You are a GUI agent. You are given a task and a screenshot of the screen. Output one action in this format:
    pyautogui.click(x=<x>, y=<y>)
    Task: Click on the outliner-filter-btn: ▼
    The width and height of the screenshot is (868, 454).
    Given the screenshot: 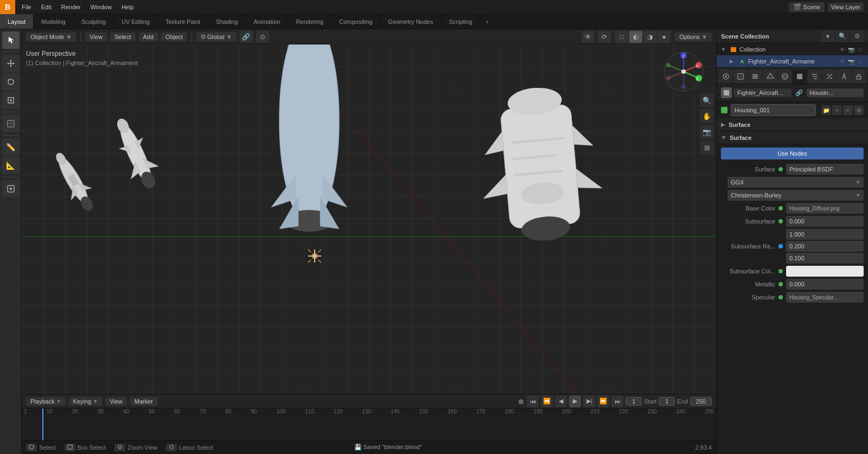 What is the action you would take?
    pyautogui.click(x=828, y=36)
    